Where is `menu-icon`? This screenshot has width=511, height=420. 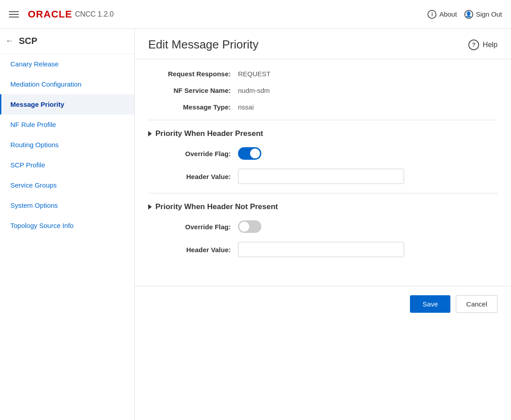 menu-icon is located at coordinates (14, 14).